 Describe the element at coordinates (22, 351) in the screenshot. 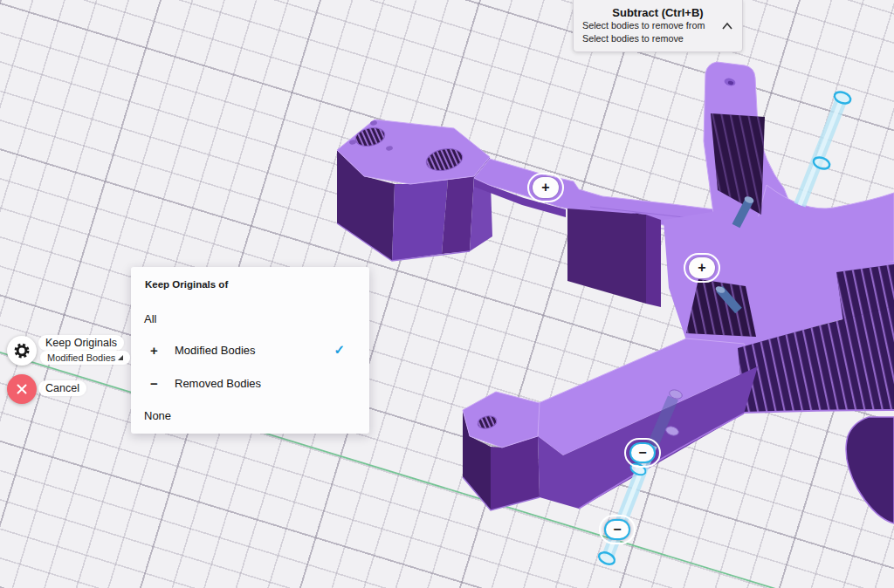

I see `keep-originals-button` at that location.